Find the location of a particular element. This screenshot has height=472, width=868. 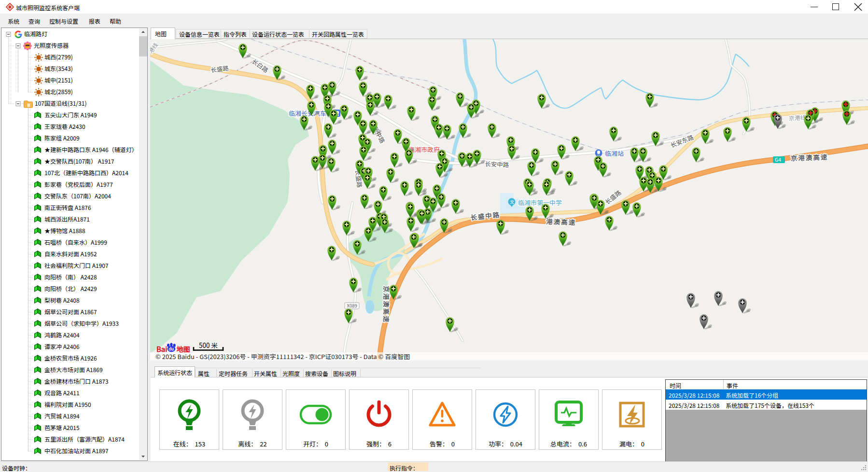

svg-text: 烟草公司（求知中学）A1933 is located at coordinates (82, 323).